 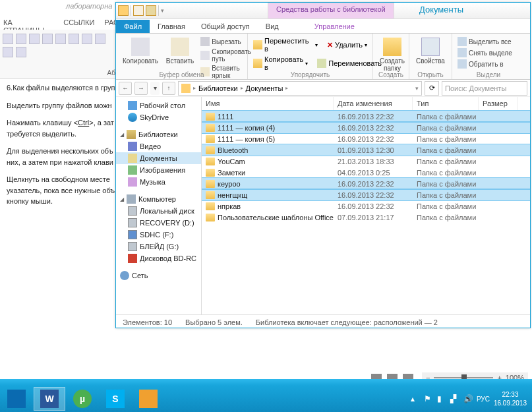 I want to click on breadcrumb-item: Библиотеки, so click(x=218, y=88).